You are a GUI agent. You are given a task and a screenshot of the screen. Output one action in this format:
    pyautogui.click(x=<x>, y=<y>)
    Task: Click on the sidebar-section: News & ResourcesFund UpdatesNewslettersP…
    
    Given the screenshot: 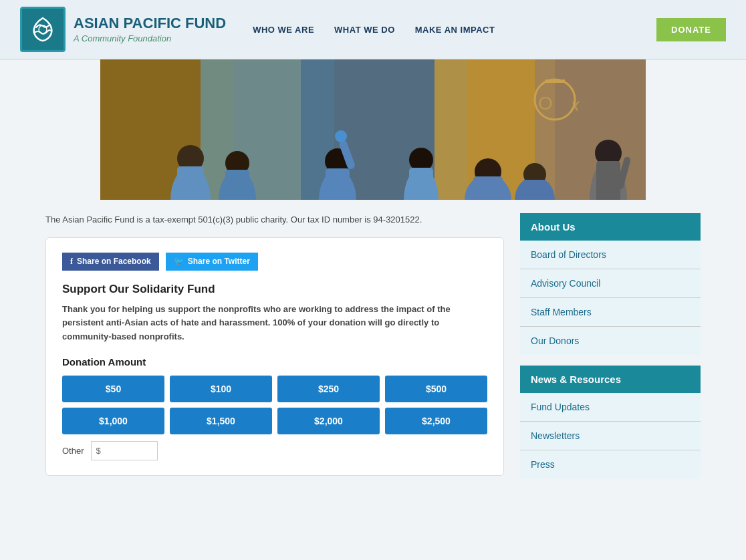 What is the action you would take?
    pyautogui.click(x=610, y=422)
    